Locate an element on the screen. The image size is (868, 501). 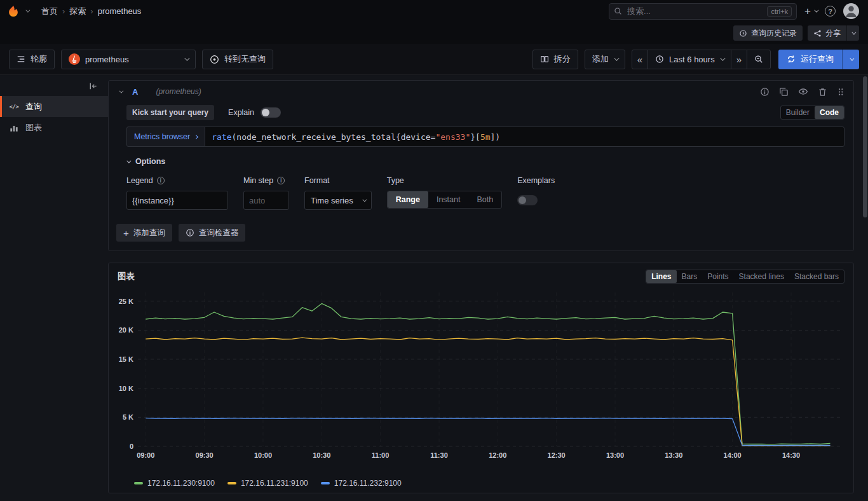
query-expression-row: Metrics browser rate(node_network_receiv… is located at coordinates (485, 137).